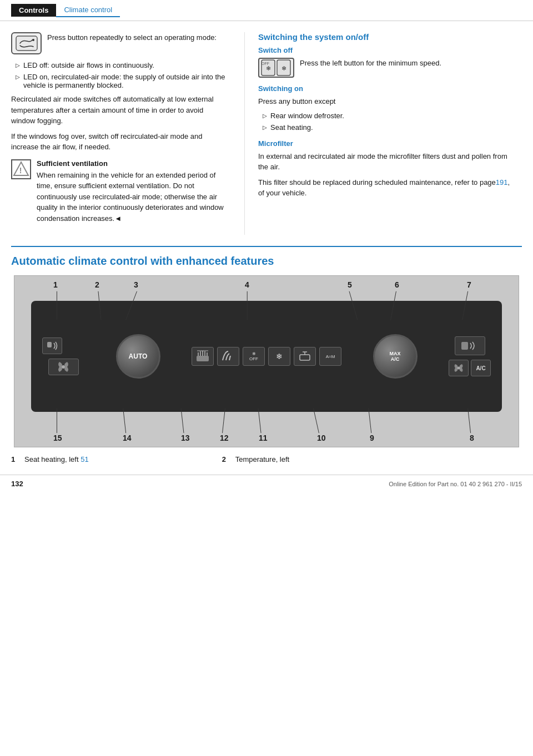  I want to click on num-label-8: 8, so click(472, 438).